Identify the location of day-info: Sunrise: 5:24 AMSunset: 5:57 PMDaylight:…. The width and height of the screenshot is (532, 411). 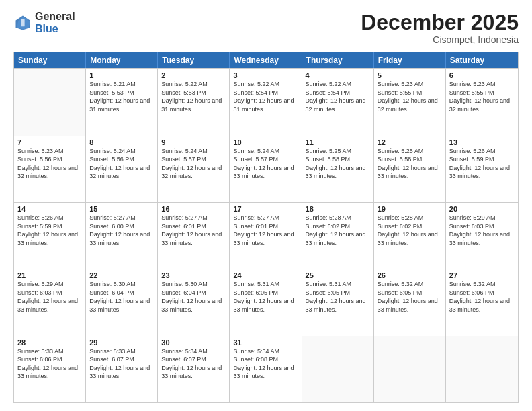
(193, 164).